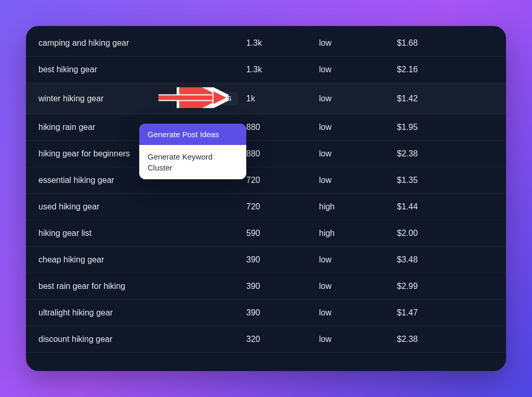 The width and height of the screenshot is (532, 397). What do you see at coordinates (283, 233) in the screenshot?
I see `volume-cell: 590` at bounding box center [283, 233].